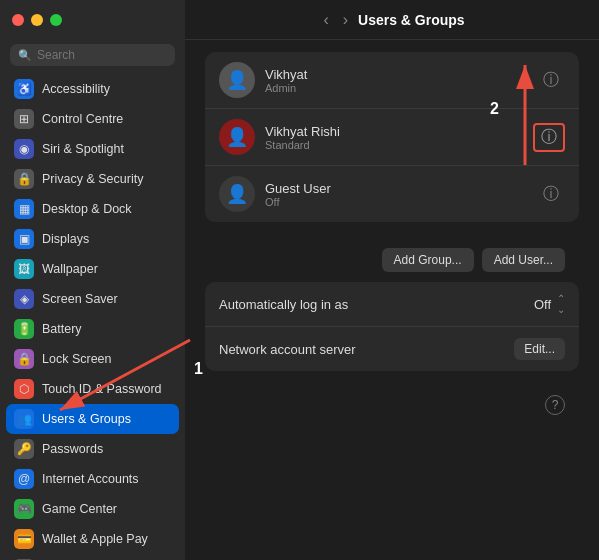 Image resolution: width=599 pixels, height=560 pixels. Describe the element at coordinates (92, 179) in the screenshot. I see `sidebar-label-privacy-security: Privacy & Security` at that location.